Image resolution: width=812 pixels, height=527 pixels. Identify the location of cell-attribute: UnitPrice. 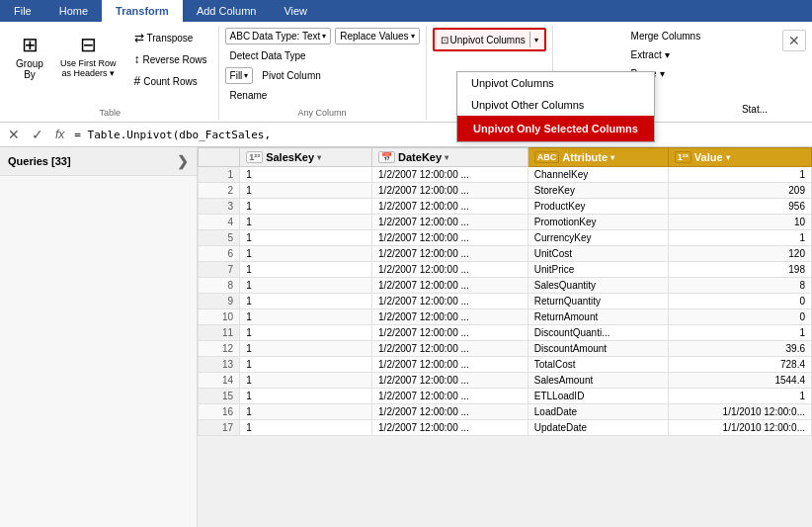
(598, 270).